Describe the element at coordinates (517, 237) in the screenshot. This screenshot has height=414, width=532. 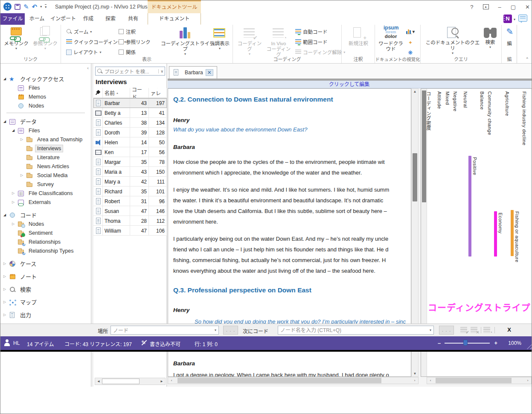
I see `coding-stripe-label: Fishing or aquaculture` at that location.